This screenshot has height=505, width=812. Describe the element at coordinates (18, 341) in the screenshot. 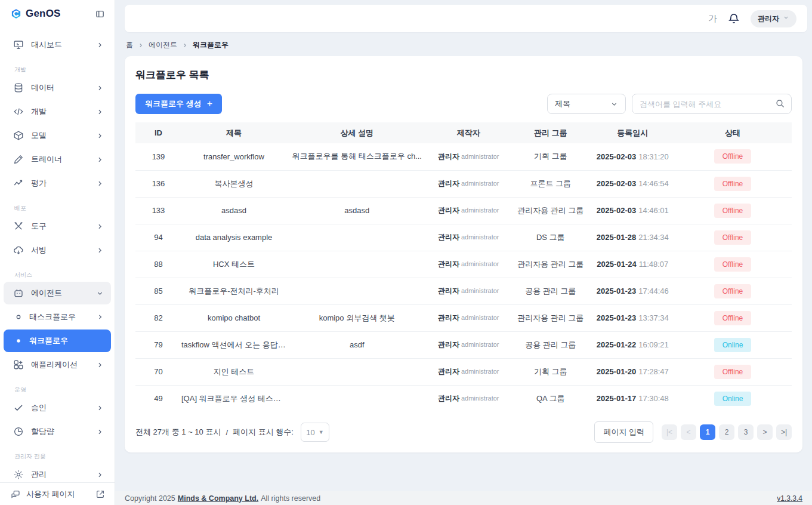

I see `circle-filled-icon` at that location.